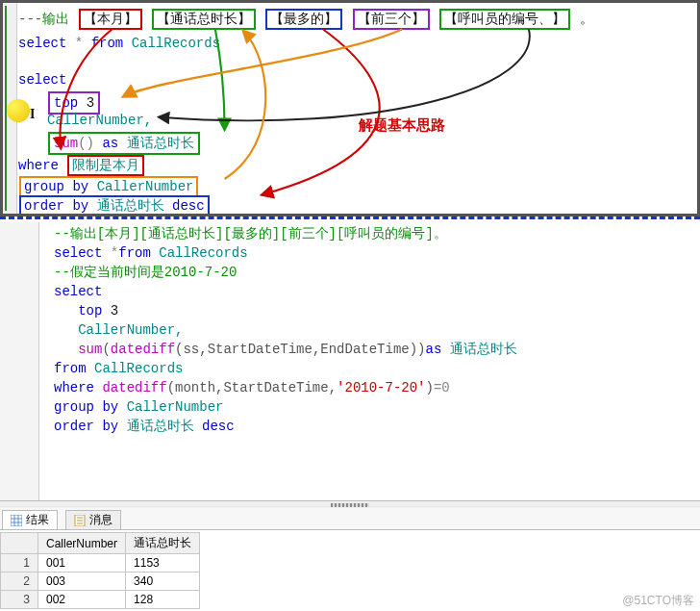 This screenshot has height=611, width=700. Describe the element at coordinates (19, 367) in the screenshot. I see `editor-gutter` at that location.